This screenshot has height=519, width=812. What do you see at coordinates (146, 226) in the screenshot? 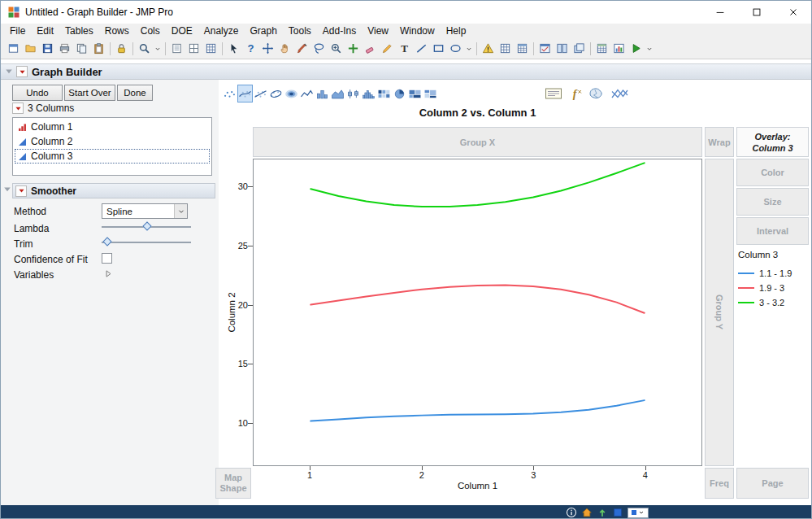
I see `lambda-slider-thumb` at bounding box center [146, 226].